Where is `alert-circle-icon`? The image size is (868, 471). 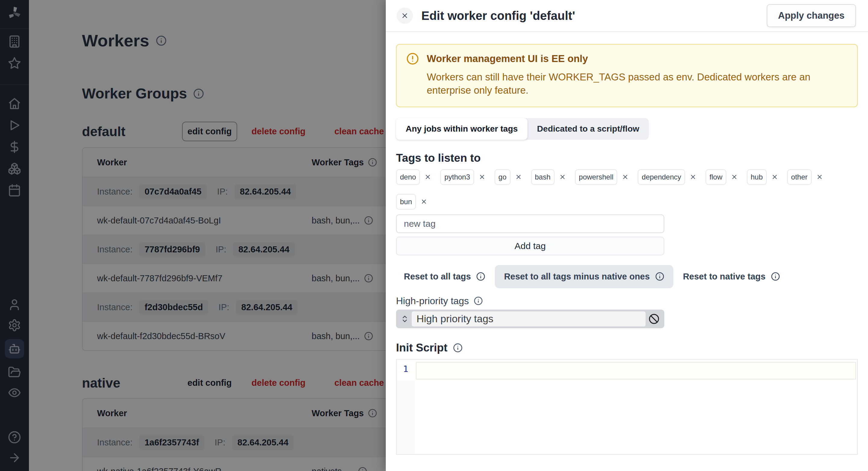
alert-circle-icon is located at coordinates (412, 59).